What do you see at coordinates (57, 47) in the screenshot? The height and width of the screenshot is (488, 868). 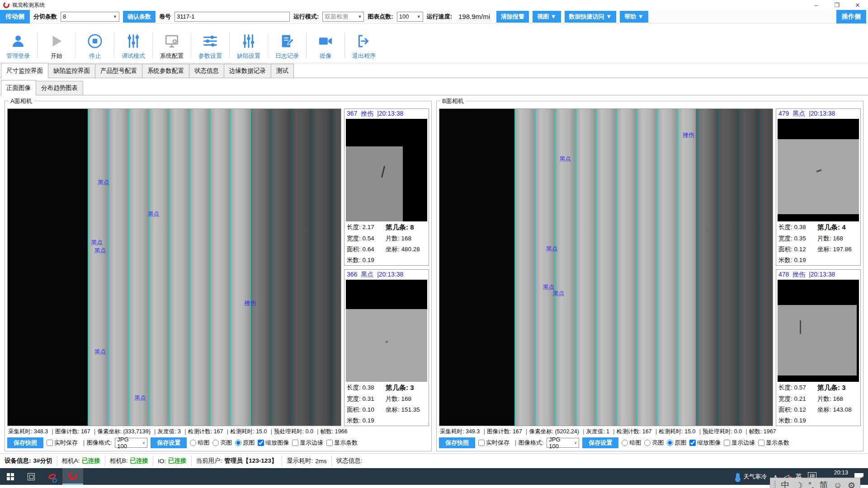 I see `toolbar-button-开始: 开始` at bounding box center [57, 47].